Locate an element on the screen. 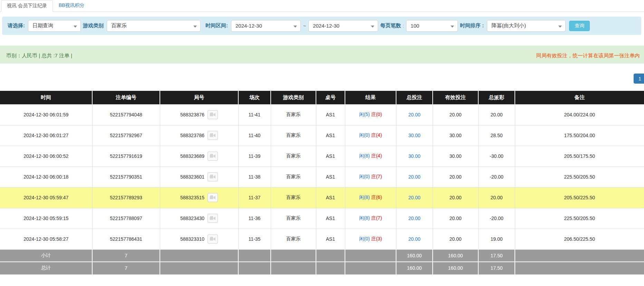 Image resolution: width=644 pixels, height=286 pixels. page-size-value: 100 is located at coordinates (415, 26).